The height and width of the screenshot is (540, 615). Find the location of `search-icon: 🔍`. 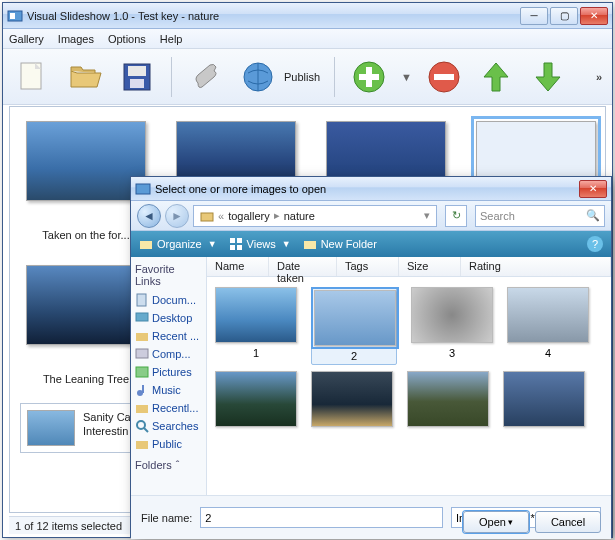

search-icon: 🔍 is located at coordinates (593, 216).